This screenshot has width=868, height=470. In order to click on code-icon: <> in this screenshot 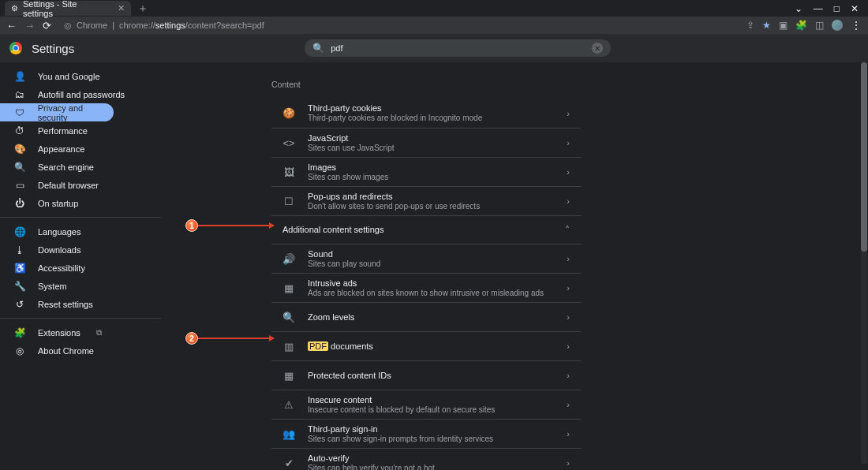, I will do `click(289, 144)`.